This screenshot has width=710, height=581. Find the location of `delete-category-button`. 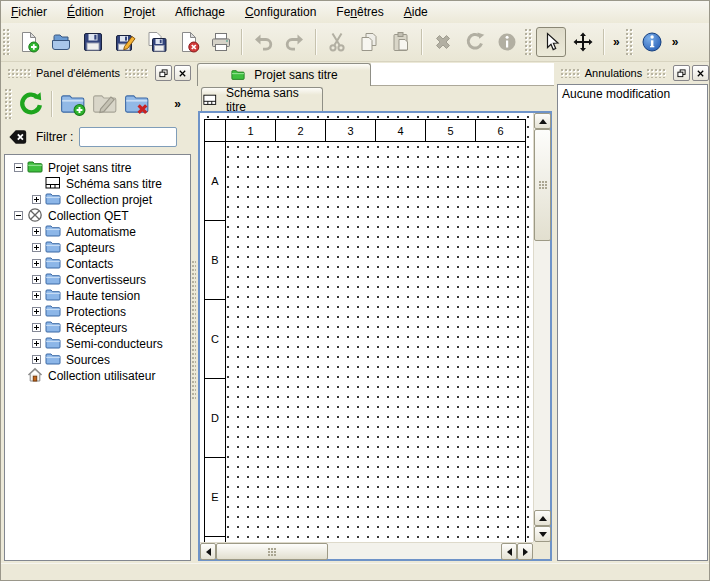

delete-category-button is located at coordinates (137, 104).